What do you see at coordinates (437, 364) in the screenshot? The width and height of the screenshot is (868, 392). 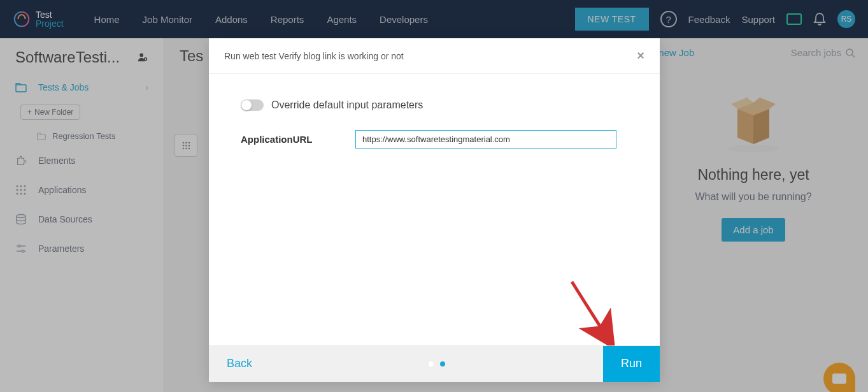 I see `step-indicator` at bounding box center [437, 364].